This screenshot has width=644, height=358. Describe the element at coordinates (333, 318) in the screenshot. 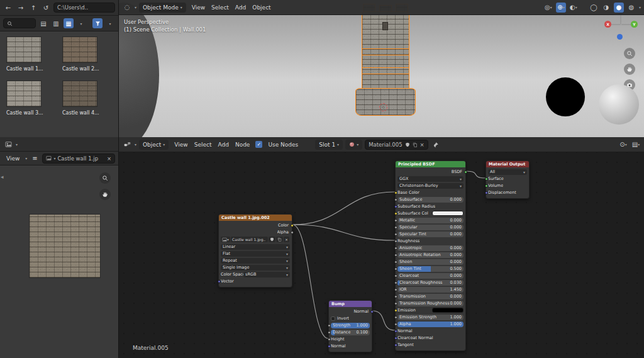

I see `checkbox` at that location.